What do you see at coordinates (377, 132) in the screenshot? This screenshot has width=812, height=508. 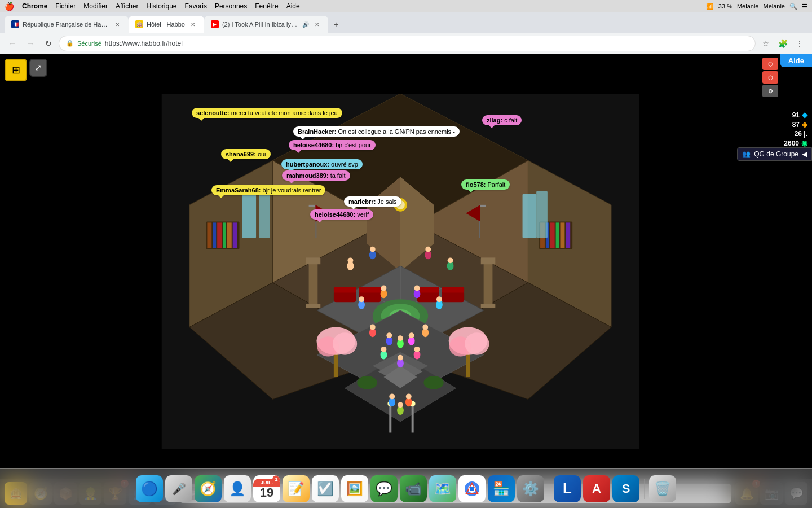 I see `chat-brainhacker: BrainHacker: On est collegue a la GN/PN …` at bounding box center [377, 132].